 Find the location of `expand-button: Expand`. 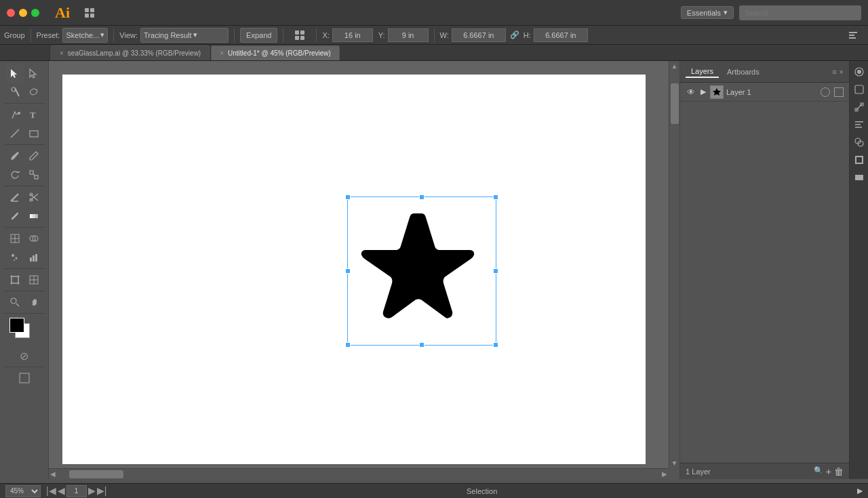

expand-button: Expand is located at coordinates (259, 35).